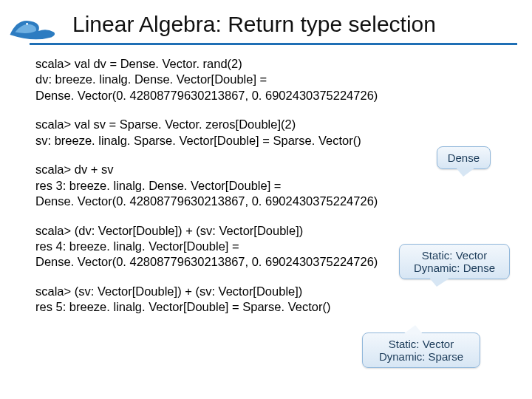 This screenshot has height=399, width=532. I want to click on slide-header: Linear Algebra: Return type selection, so click(266, 21).